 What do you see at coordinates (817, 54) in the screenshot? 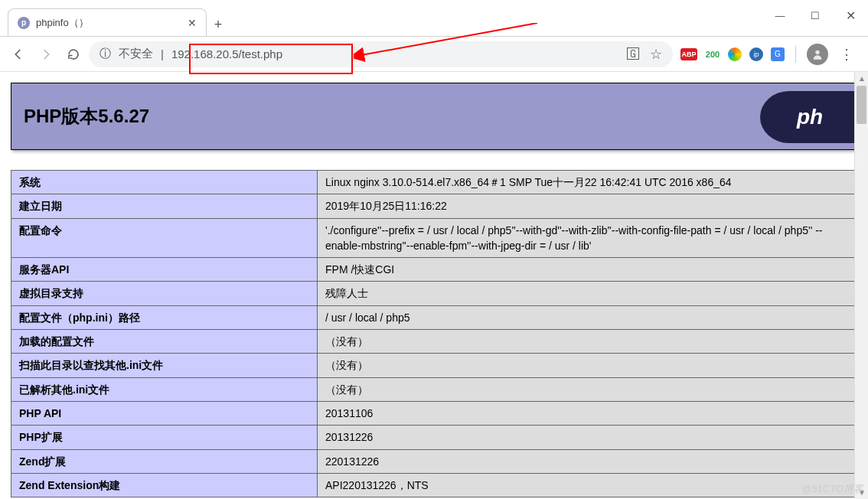
I see `profile-avatar` at bounding box center [817, 54].